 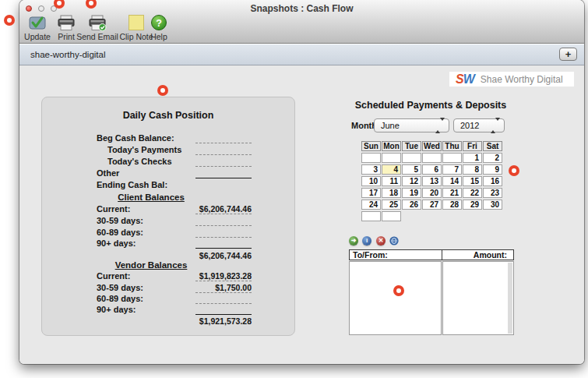 I want to click on calendar-day-12: 12, so click(x=411, y=181).